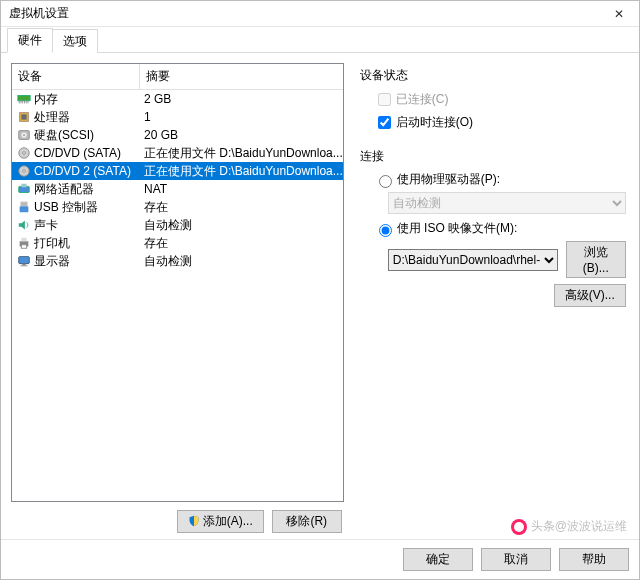 The width and height of the screenshot is (640, 580). What do you see at coordinates (52, 243) in the screenshot?
I see `device-name: 打印机` at bounding box center [52, 243].